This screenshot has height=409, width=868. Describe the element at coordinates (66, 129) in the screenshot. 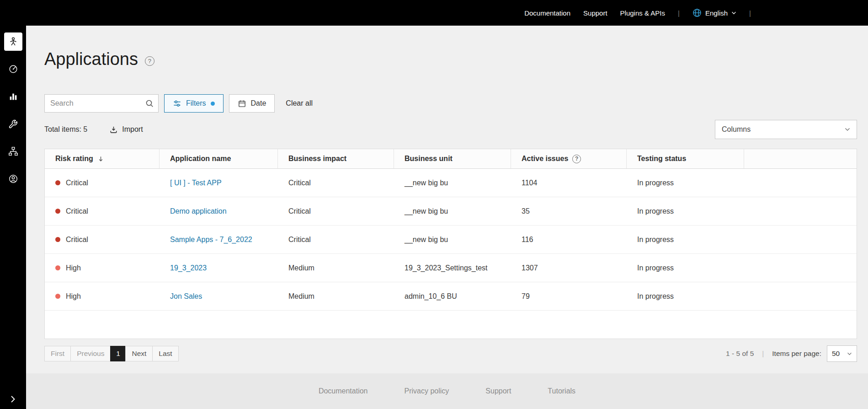

I see `total-items-label: Total items: 5` at that location.